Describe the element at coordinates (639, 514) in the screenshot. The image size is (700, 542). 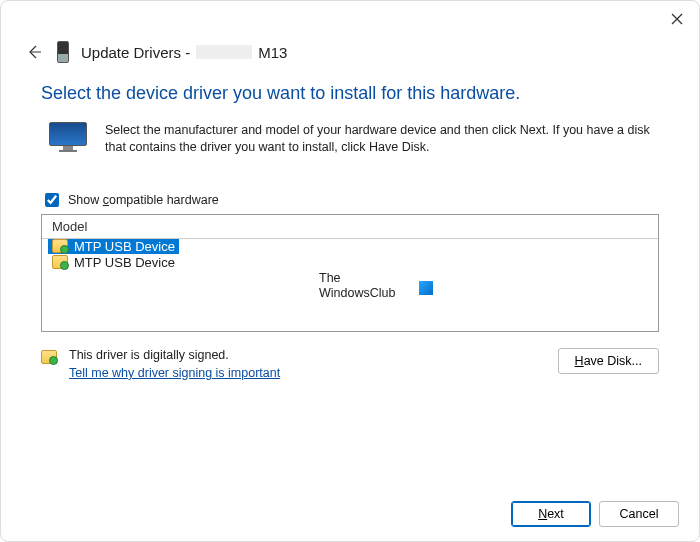
I see `cancel-button: Cancel` at that location.